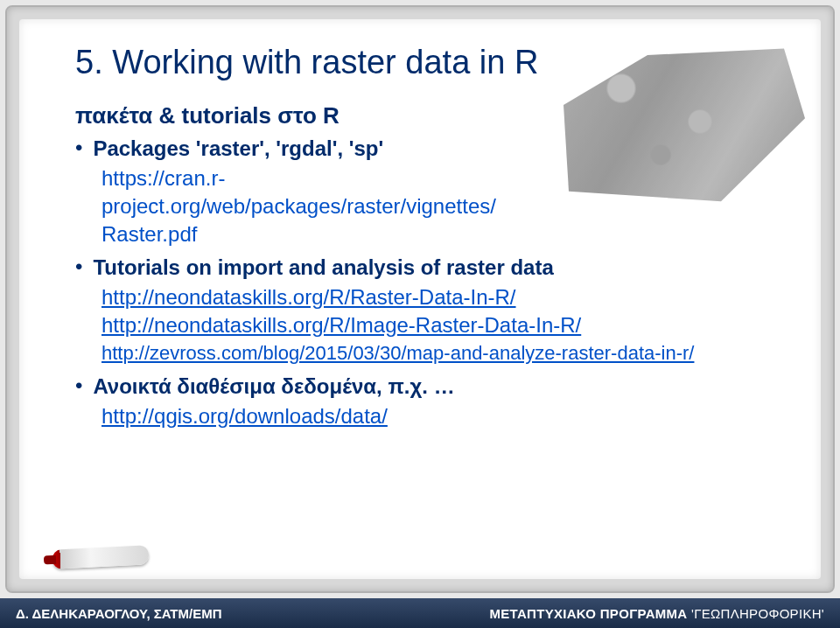 This screenshot has height=628, width=840. What do you see at coordinates (100, 557) in the screenshot?
I see `whiteboard-marker-icon` at bounding box center [100, 557].